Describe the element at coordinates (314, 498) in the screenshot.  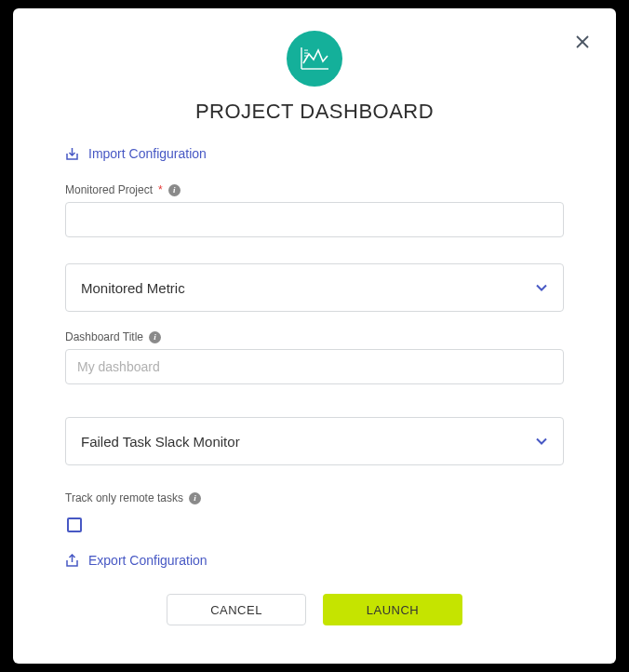
I see `track-remote-label: Track only remote tasks i` at that location.